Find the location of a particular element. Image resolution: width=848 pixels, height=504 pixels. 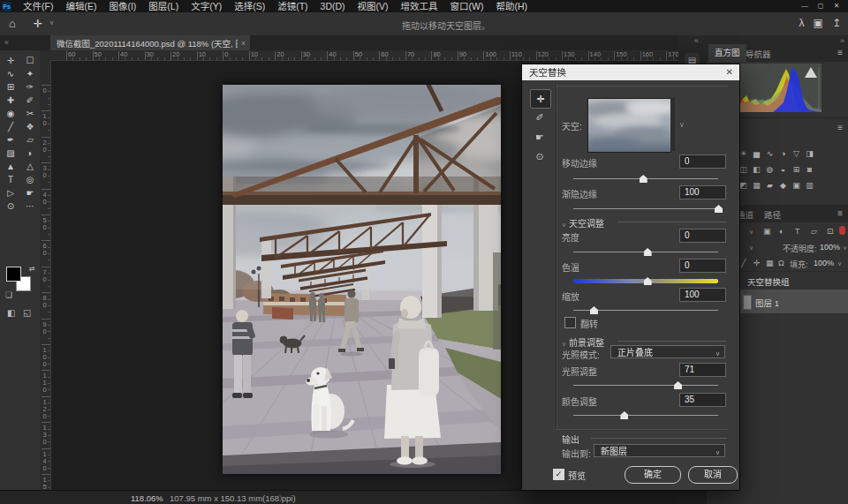

channel-mixer-icon: ◒ is located at coordinates (783, 169).